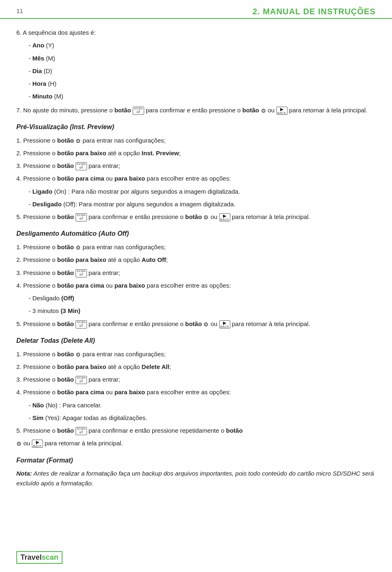 The width and height of the screenshot is (392, 572). I want to click on nota-text: Antes de realizar a formatação faça um b…, so click(195, 478).